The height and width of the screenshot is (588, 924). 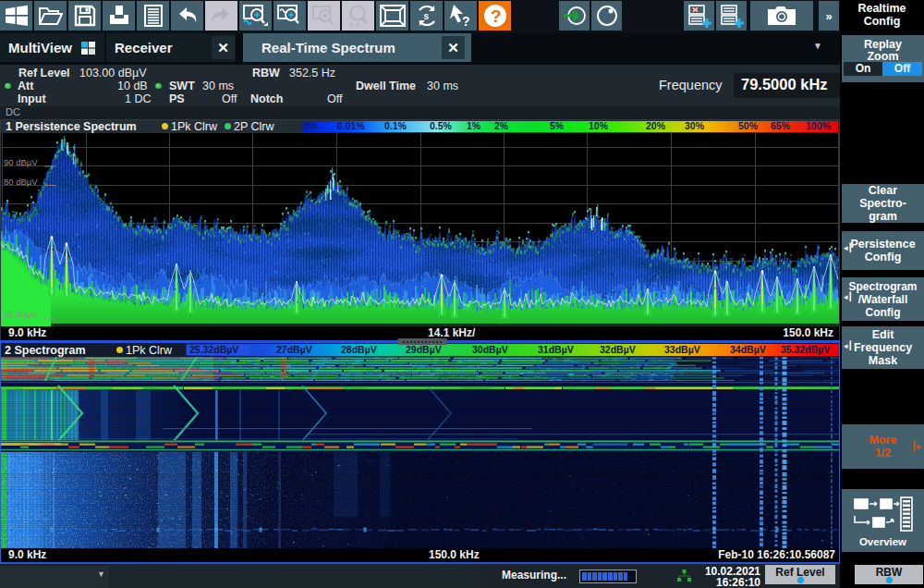 What do you see at coordinates (426, 17) in the screenshot?
I see `svg-text: s` at bounding box center [426, 17].